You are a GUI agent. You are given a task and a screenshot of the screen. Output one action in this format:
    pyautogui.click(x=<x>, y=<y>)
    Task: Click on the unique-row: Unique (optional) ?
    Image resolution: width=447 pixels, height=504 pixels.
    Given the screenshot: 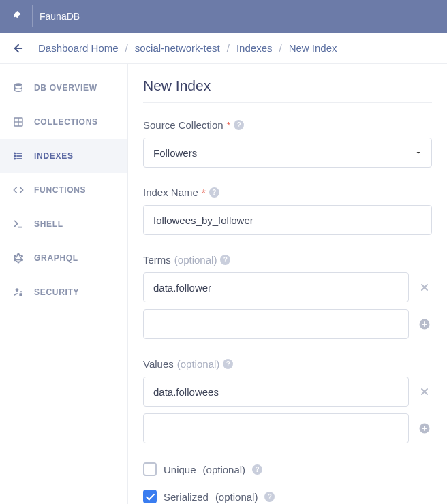 What is the action you would take?
    pyautogui.click(x=288, y=469)
    